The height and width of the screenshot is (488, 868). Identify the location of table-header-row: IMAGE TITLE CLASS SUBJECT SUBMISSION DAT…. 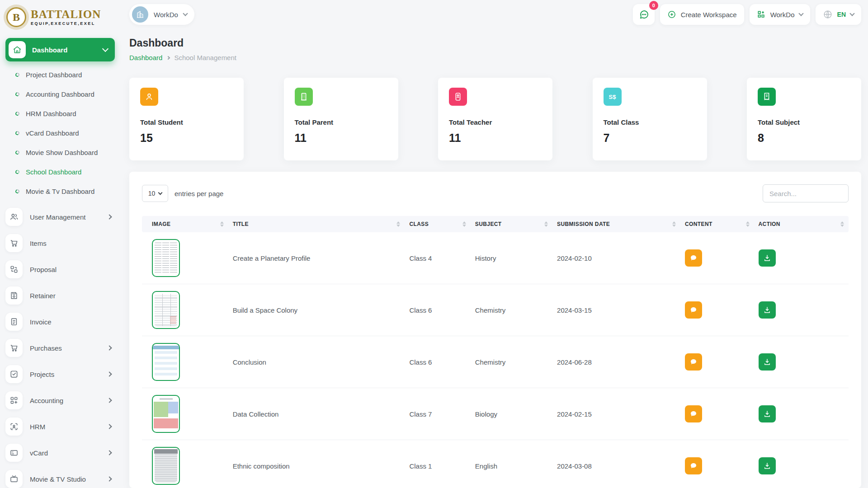
(495, 224).